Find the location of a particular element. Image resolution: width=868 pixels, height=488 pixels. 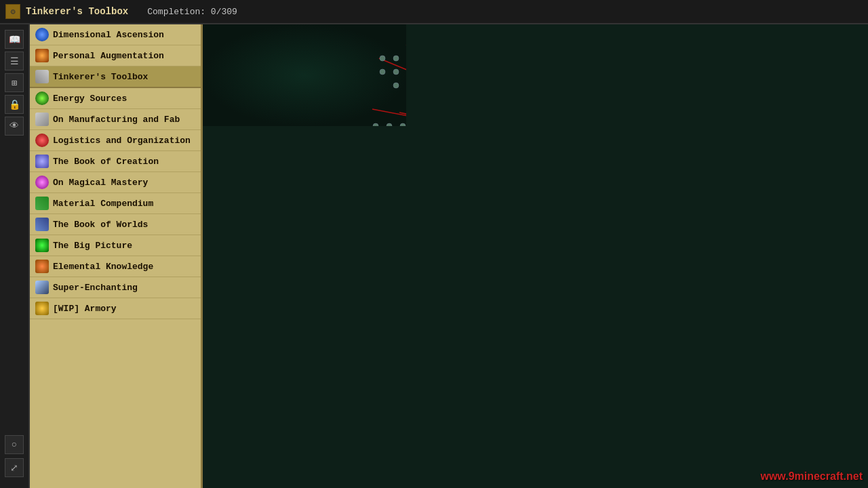

book-sidebar-icon: 📖 is located at coordinates (14, 39).